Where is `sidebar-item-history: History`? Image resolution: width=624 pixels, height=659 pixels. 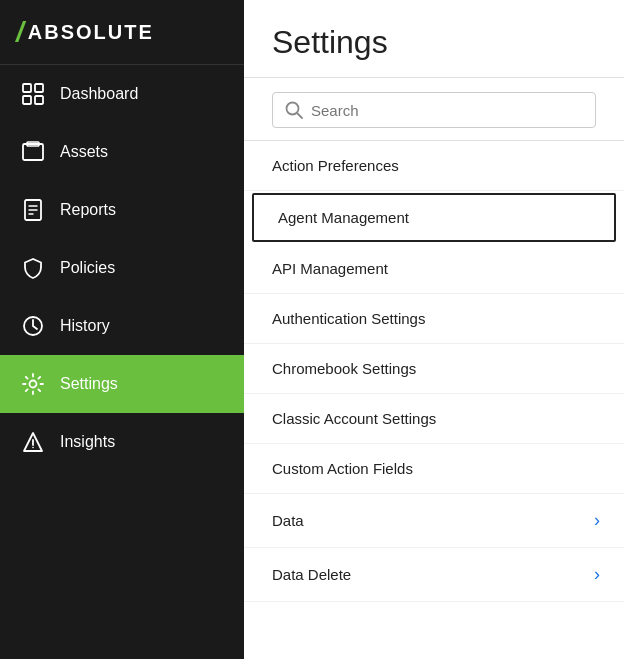
sidebar-item-history: History is located at coordinates (122, 326).